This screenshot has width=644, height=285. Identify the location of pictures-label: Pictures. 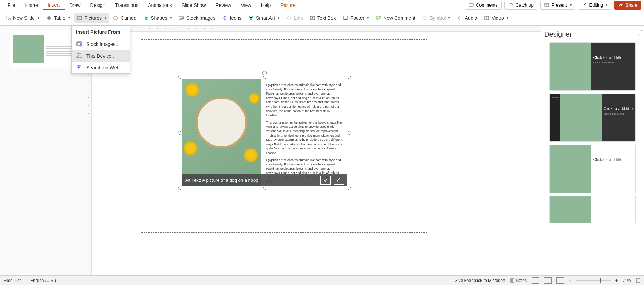
(93, 18).